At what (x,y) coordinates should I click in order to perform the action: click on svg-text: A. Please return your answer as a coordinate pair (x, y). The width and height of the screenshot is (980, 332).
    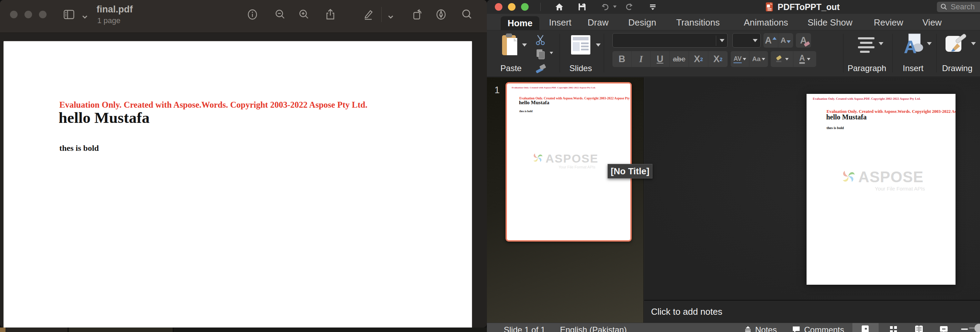
    Looking at the image, I should click on (910, 47).